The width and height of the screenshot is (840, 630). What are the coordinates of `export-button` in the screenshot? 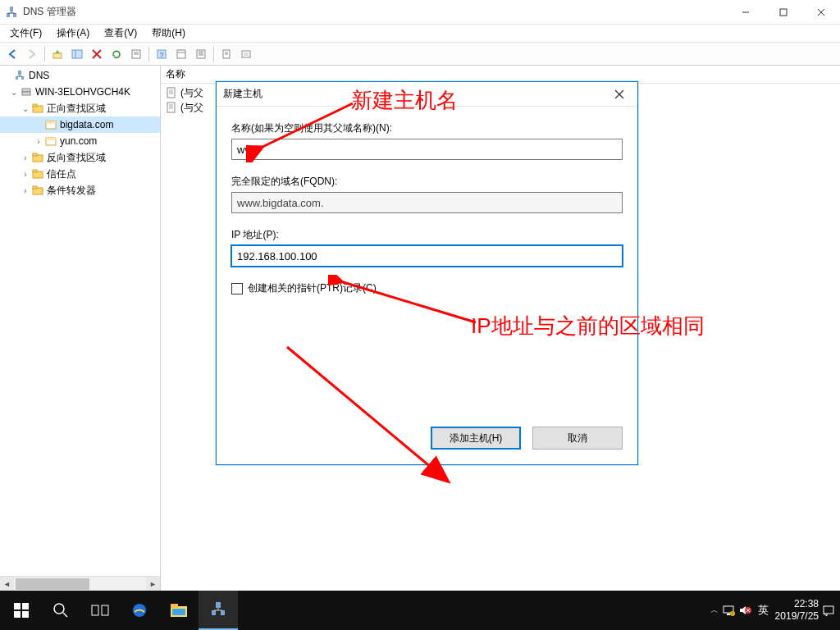 It's located at (136, 54).